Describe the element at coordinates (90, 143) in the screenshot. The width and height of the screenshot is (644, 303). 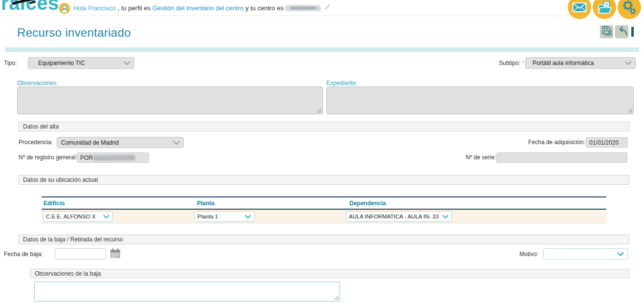
I see `procedencia-select-value: Comunidad de Madrid` at that location.